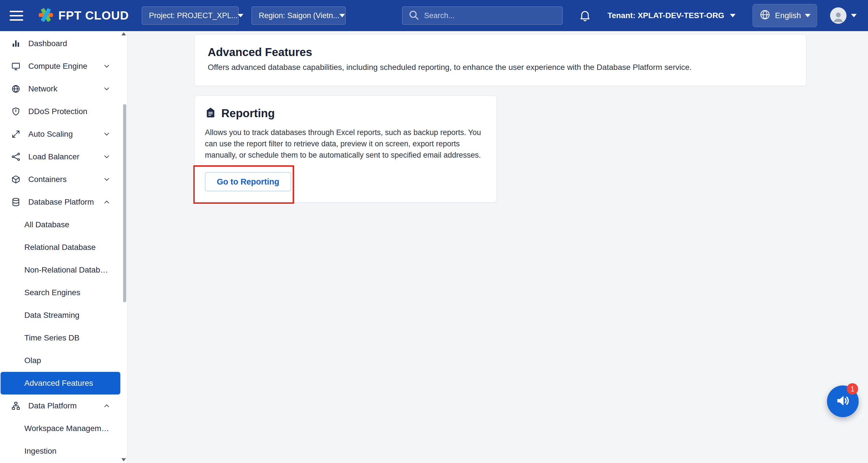  Describe the element at coordinates (68, 429) in the screenshot. I see `sidebar-item-label: Workspace Management` at that location.